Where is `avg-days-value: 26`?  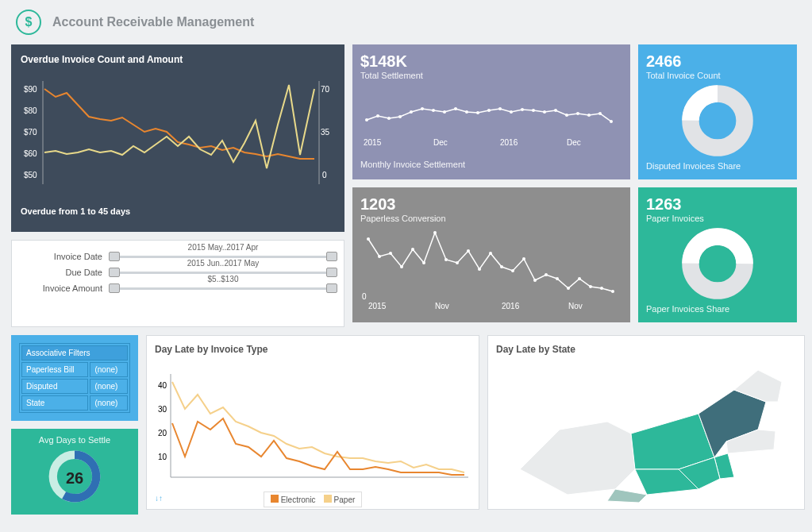
avg-days-value: 26 is located at coordinates (75, 478).